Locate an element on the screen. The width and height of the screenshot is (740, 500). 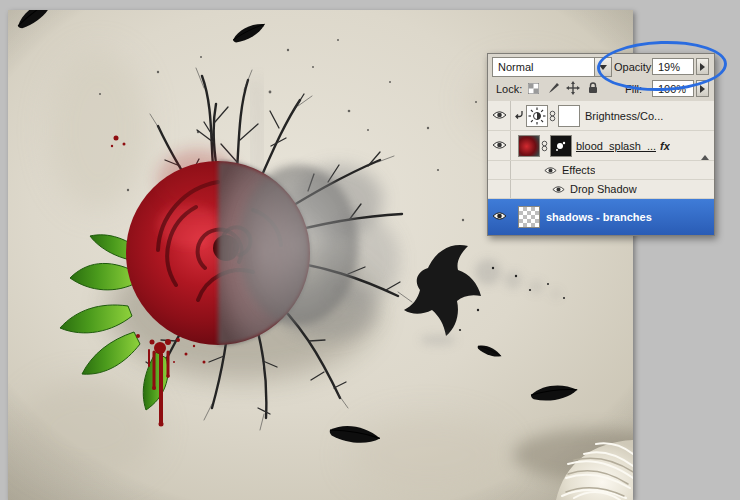
lock-position-icon is located at coordinates (573, 88).